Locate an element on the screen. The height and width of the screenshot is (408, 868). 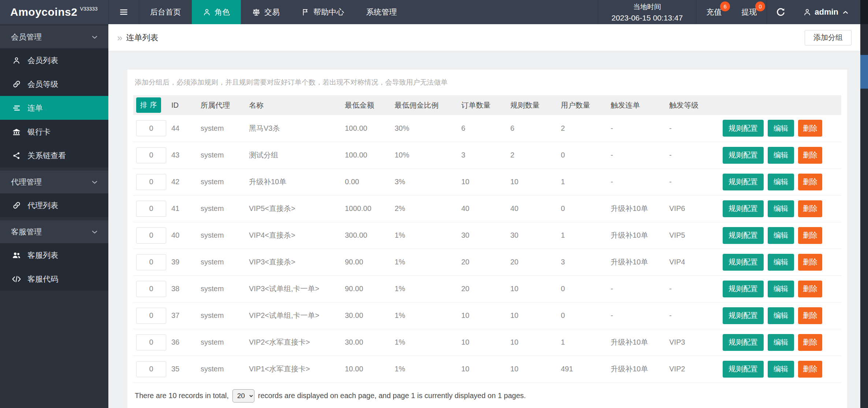
nav-dashboard: 后台首页 is located at coordinates (165, 12).